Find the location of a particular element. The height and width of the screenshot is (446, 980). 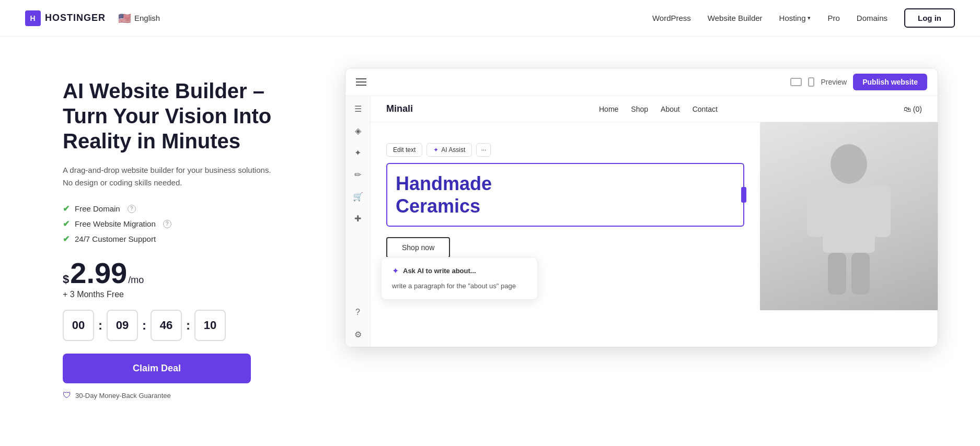

cart-icon: 🛍 (0) is located at coordinates (913, 109).